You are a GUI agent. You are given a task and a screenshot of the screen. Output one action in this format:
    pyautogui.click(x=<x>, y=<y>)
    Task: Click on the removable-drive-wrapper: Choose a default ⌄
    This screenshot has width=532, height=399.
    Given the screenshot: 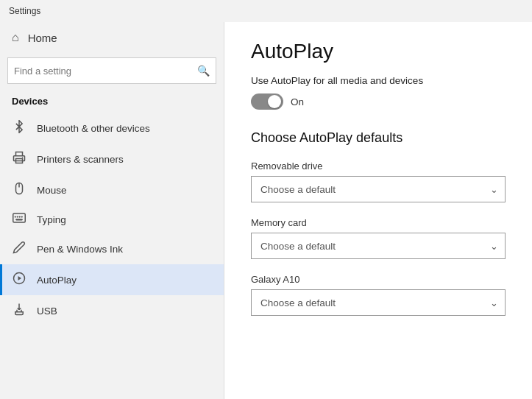 What is the action you would take?
    pyautogui.click(x=378, y=189)
    